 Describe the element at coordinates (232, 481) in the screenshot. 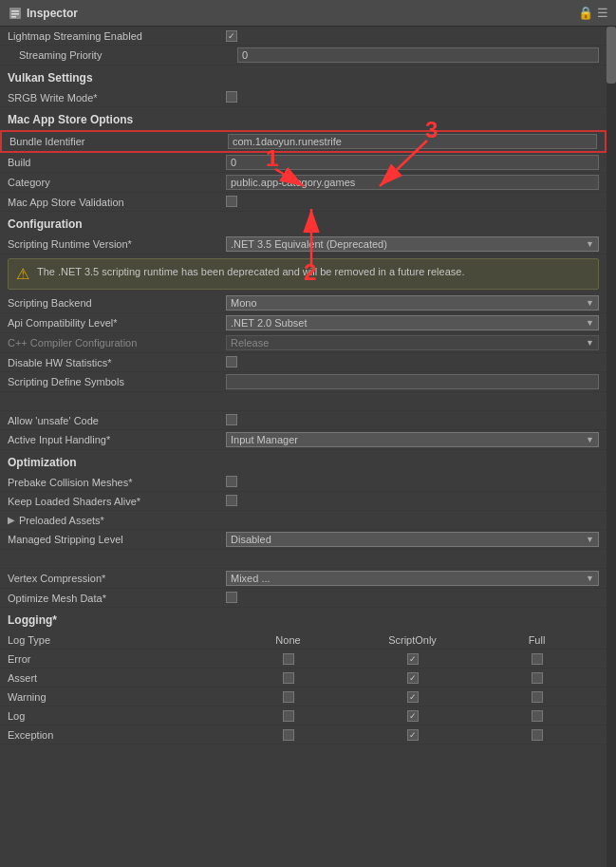

I see `prebake-collision-meshes-checkbox` at that location.